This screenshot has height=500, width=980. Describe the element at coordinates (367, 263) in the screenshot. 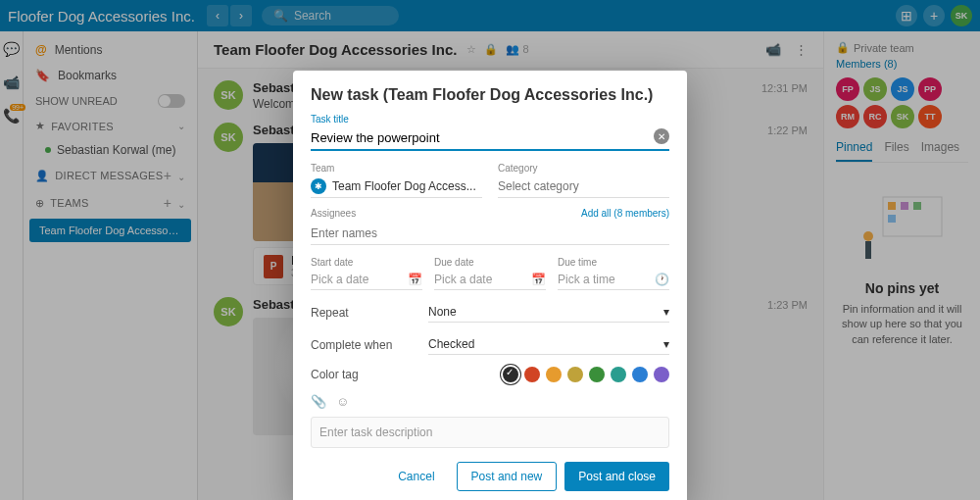

I see `start-date-label: Start date` at that location.